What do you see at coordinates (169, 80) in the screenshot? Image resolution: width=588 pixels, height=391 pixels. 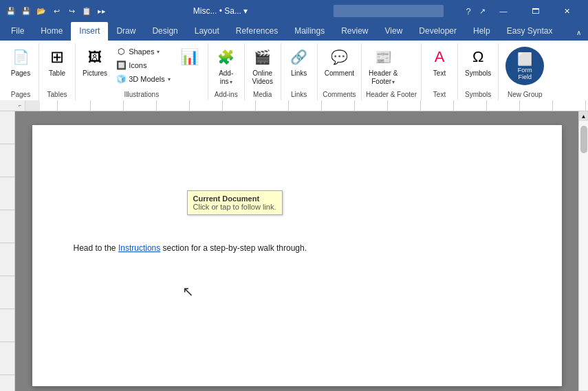 I see `3d-models-caret: ▾` at bounding box center [169, 80].